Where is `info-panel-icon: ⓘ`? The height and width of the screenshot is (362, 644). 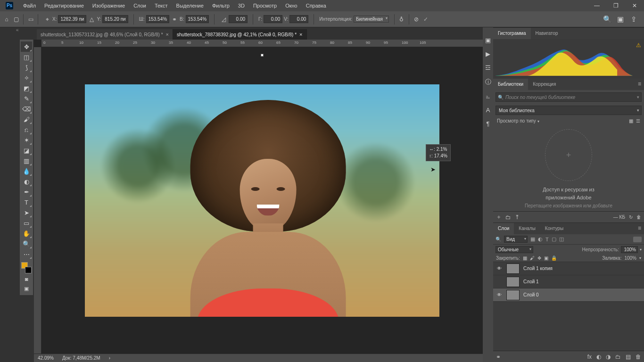 info-panel-icon: ⓘ is located at coordinates (488, 82).